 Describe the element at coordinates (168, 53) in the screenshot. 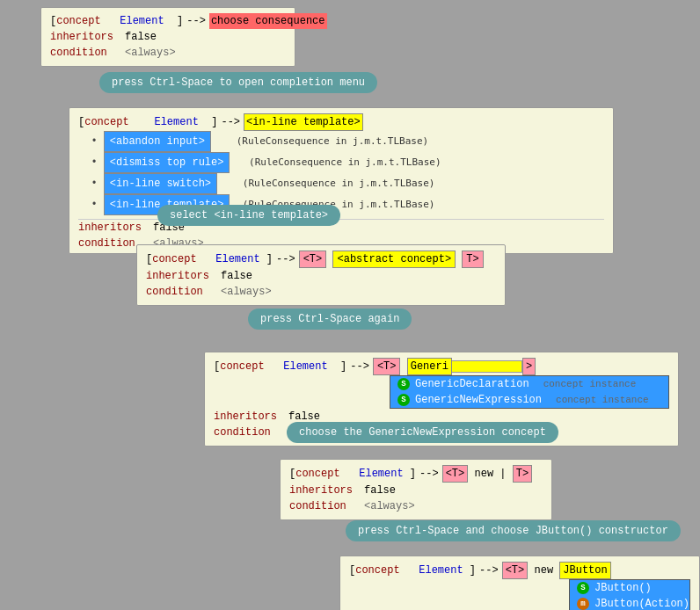

I see `panel-1-line3: condition <always>` at that location.